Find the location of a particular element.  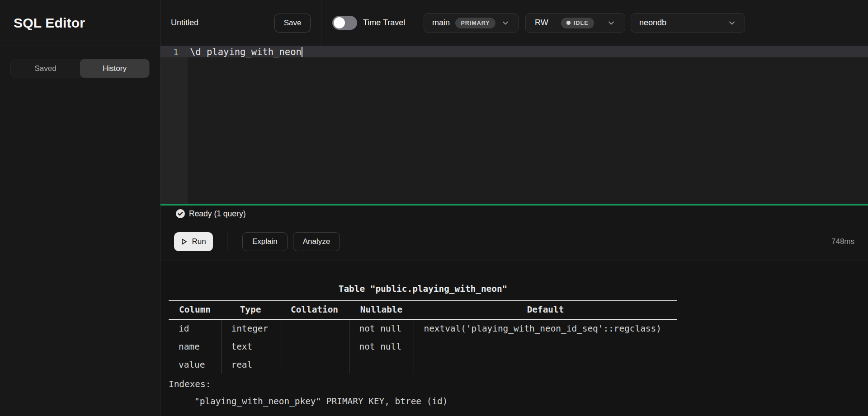

compute-name: RW is located at coordinates (542, 23).